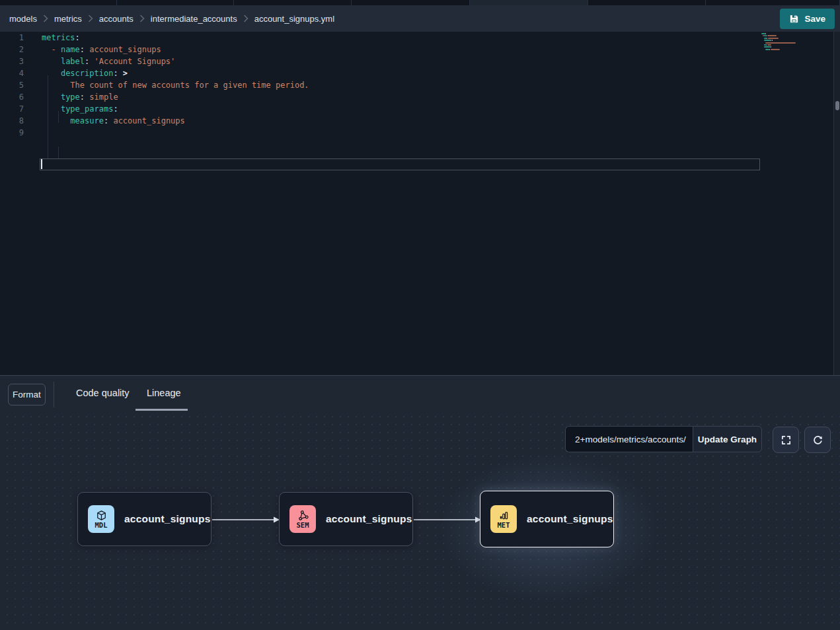 This screenshot has height=630, width=840. Describe the element at coordinates (504, 519) in the screenshot. I see `node-type-badge: MET` at that location.